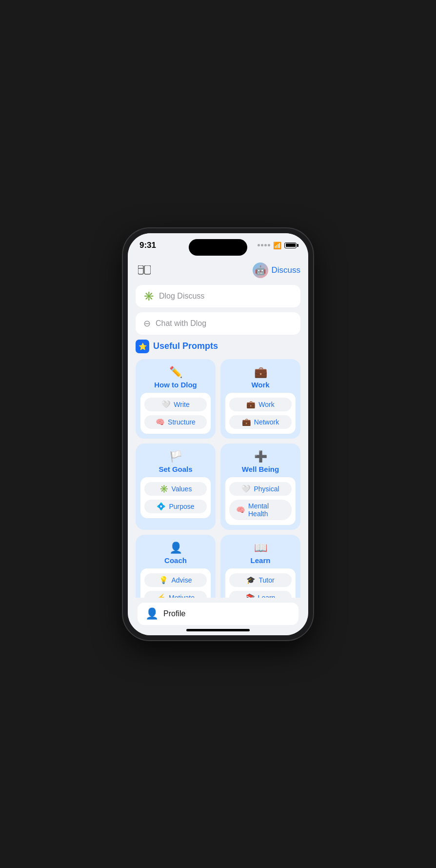 The height and width of the screenshot is (868, 436). Describe the element at coordinates (147, 323) in the screenshot. I see `chat-icon: ⊖` at that location.